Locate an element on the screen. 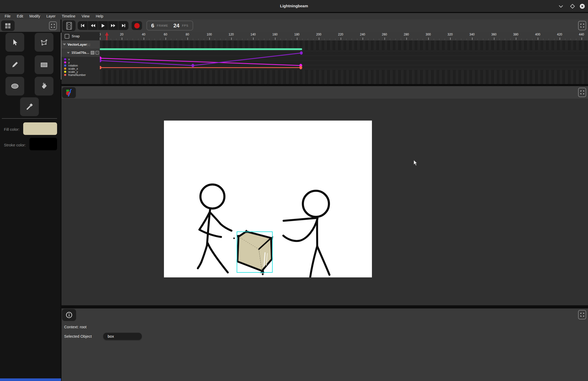  fast-forward-button is located at coordinates (113, 26).